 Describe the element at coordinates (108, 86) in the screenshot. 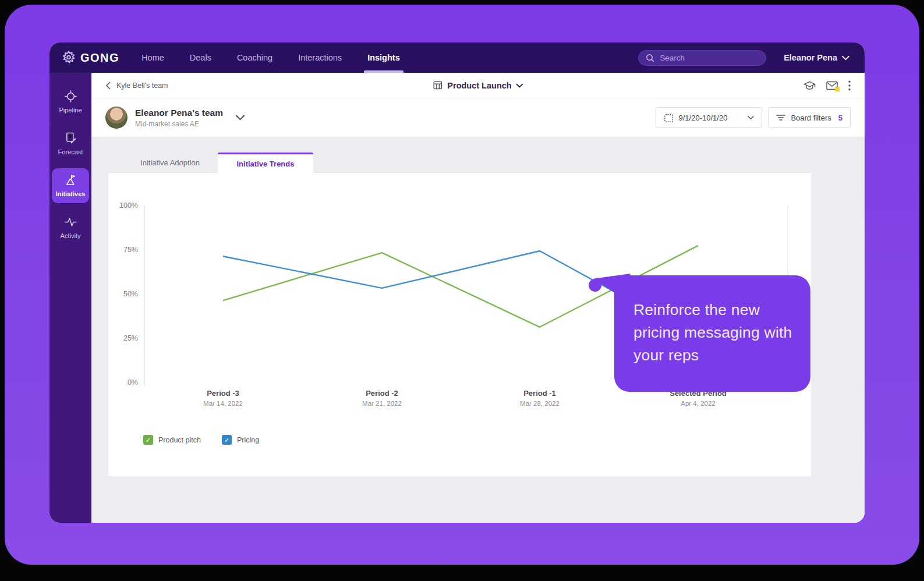

I see `chevron-left-icon` at that location.